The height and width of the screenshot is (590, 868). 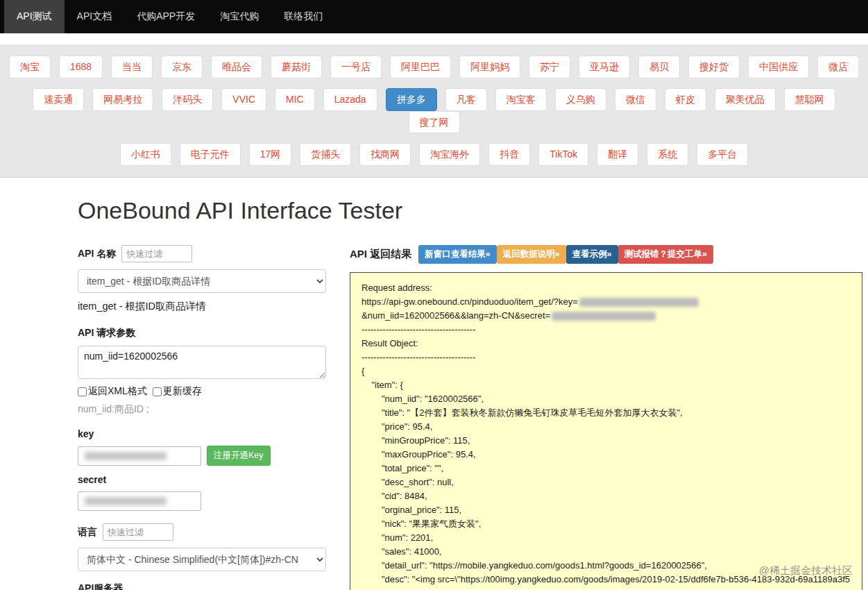 I want to click on platform-button: 翻译, so click(x=618, y=154).